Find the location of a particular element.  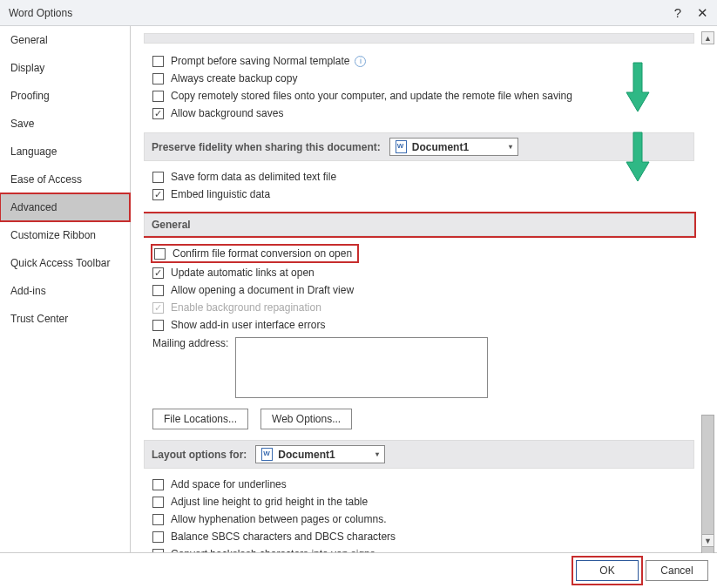

file-locations-button: File Locations... is located at coordinates (200, 419).